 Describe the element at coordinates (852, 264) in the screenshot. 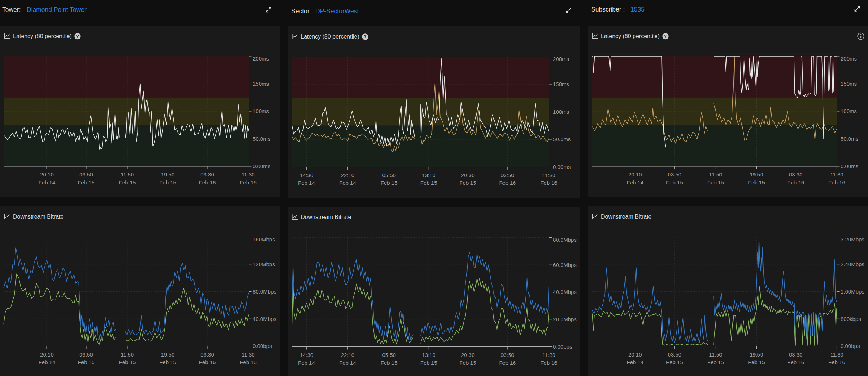

I see `svg-text: 2.40Mbps` at that location.